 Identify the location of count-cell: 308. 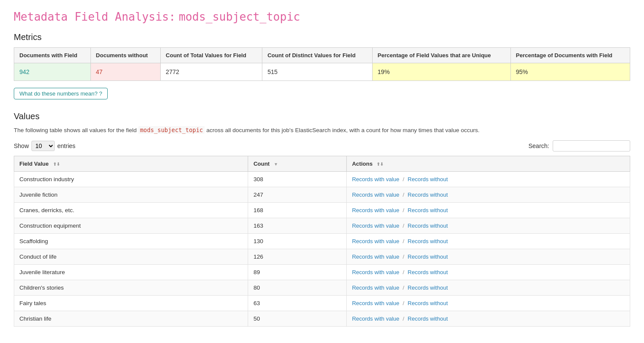
(297, 179).